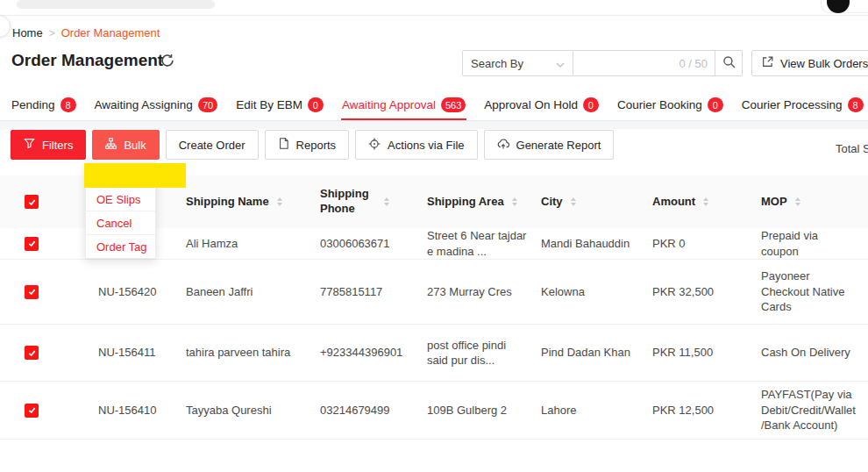 This screenshot has width=868, height=472. What do you see at coordinates (416, 145) in the screenshot?
I see `actions-via-file-button: Actions via File` at bounding box center [416, 145].